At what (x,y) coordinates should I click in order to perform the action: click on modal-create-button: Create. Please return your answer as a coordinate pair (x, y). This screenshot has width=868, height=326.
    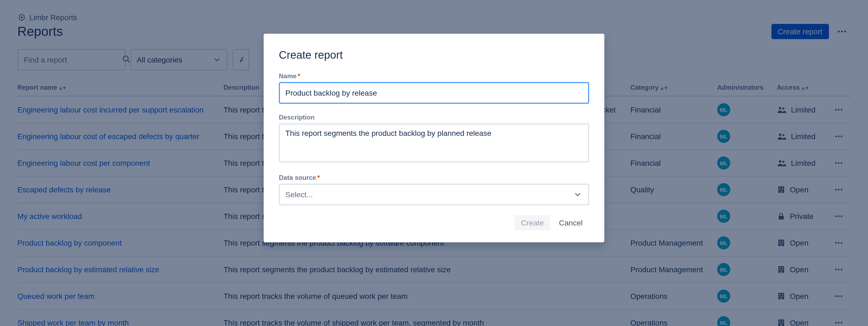
    Looking at the image, I should click on (532, 223).